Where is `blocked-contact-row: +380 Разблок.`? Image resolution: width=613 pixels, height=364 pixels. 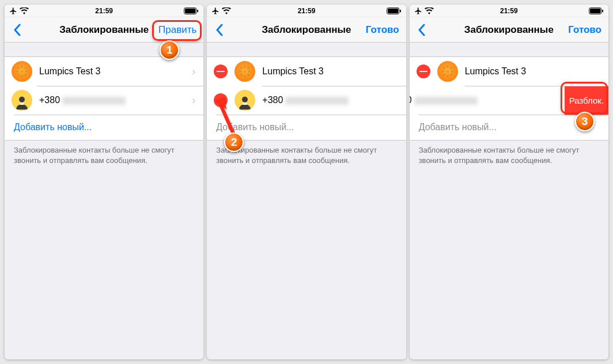
blocked-contact-row: +380 Разблок. is located at coordinates (509, 100).